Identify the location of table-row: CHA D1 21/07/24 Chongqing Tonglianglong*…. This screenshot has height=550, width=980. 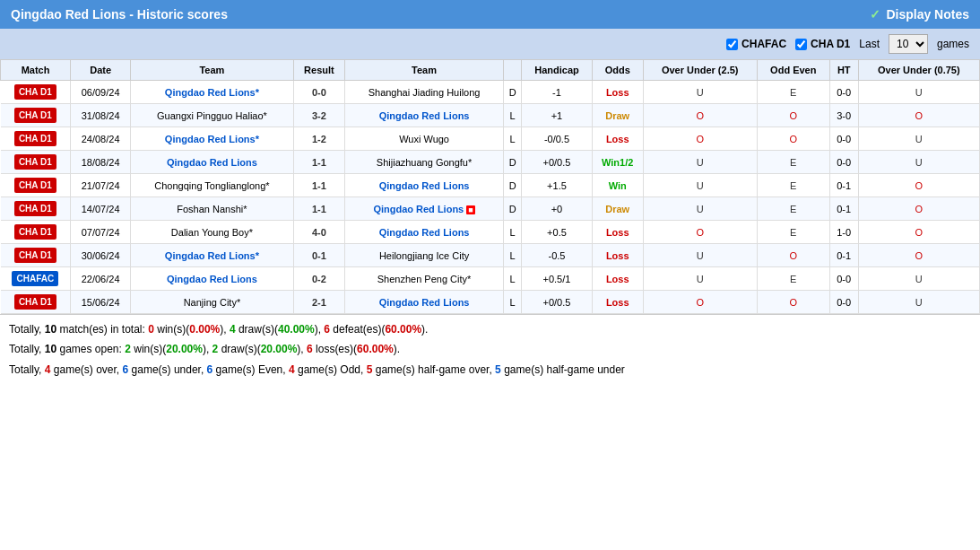
(490, 186).